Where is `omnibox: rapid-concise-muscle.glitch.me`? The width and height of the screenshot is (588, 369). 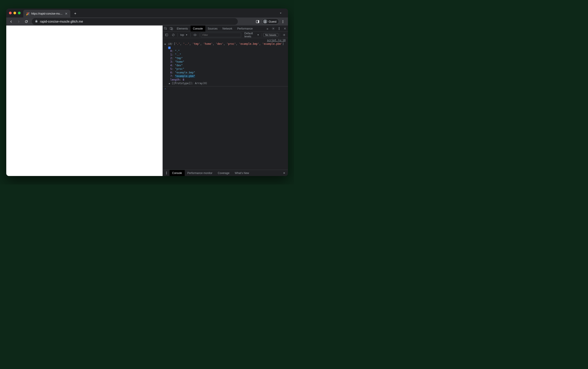 omnibox: rapid-concise-muscle.glitch.me is located at coordinates (135, 21).